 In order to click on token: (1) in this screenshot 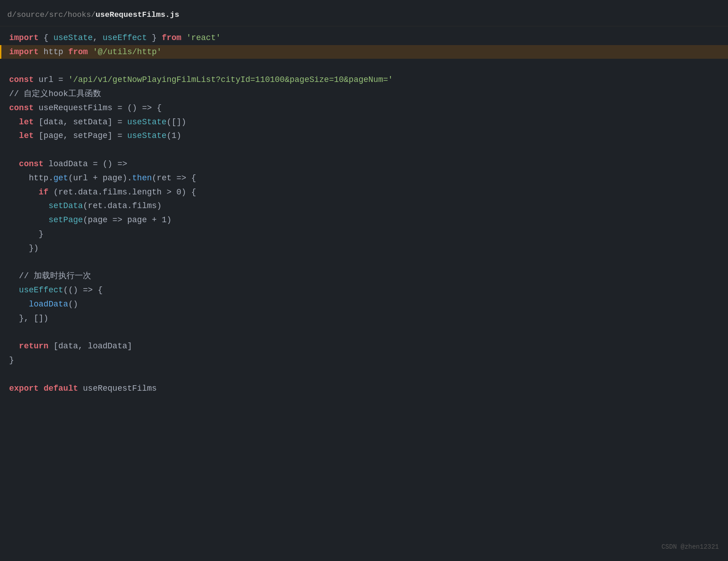, I will do `click(174, 136)`.